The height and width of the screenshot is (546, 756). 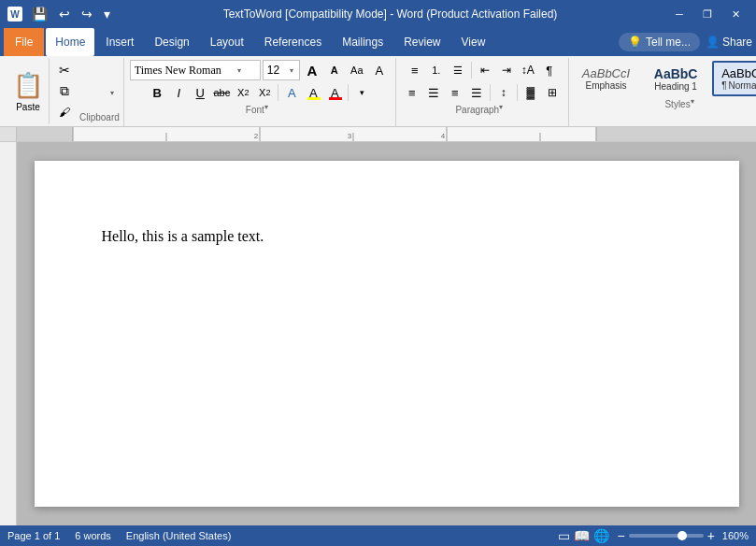 I want to click on sort-button: ↕A, so click(x=528, y=70).